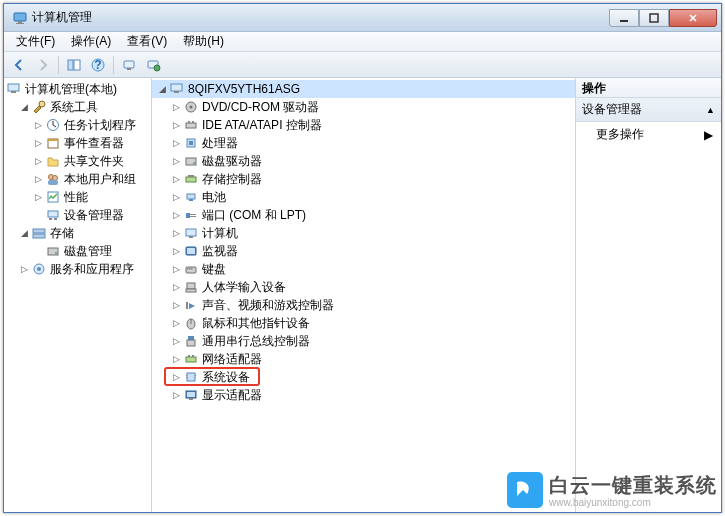  Describe the element at coordinates (39, 269) in the screenshot. I see `services-icon` at that location.